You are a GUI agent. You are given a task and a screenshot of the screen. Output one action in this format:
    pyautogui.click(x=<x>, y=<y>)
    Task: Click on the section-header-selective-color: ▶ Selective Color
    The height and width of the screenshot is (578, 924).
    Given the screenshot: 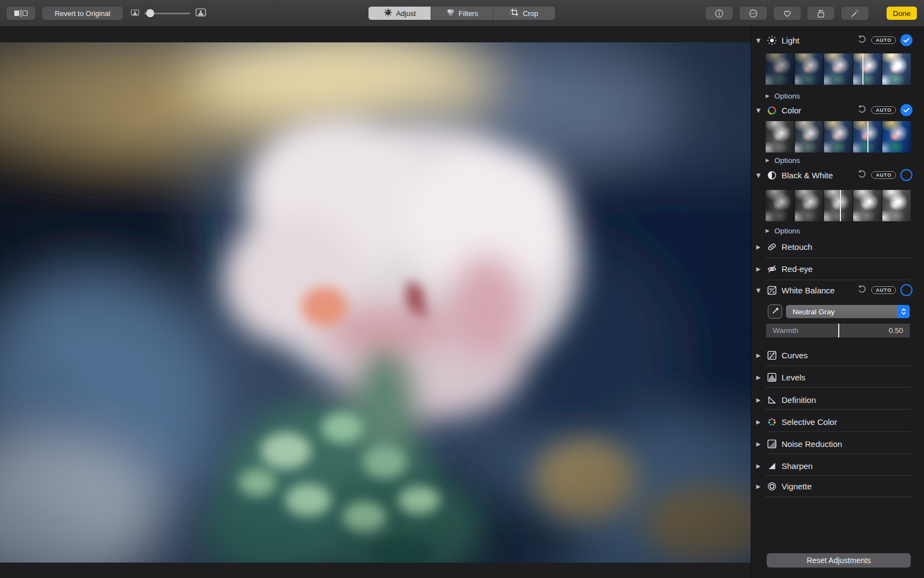 What is the action you would take?
    pyautogui.click(x=838, y=422)
    